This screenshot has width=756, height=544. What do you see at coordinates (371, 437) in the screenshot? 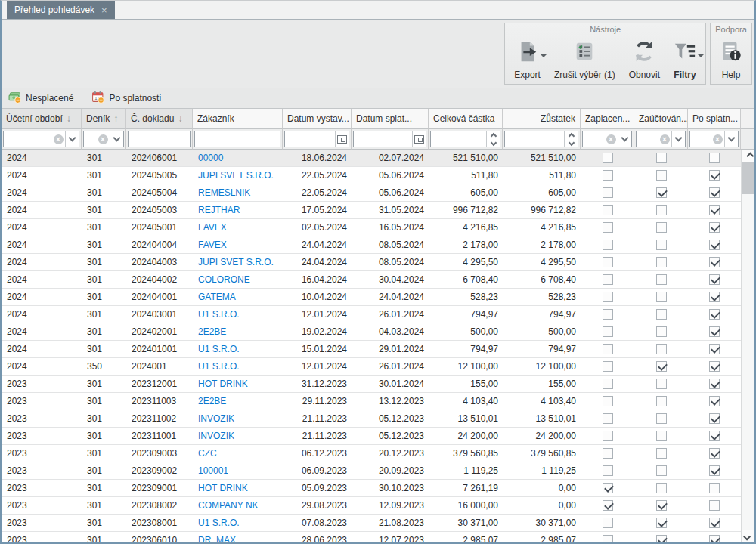
I see `table-row: 2023301202311001INVOZIK21.11.202305.12.2…` at bounding box center [371, 437].